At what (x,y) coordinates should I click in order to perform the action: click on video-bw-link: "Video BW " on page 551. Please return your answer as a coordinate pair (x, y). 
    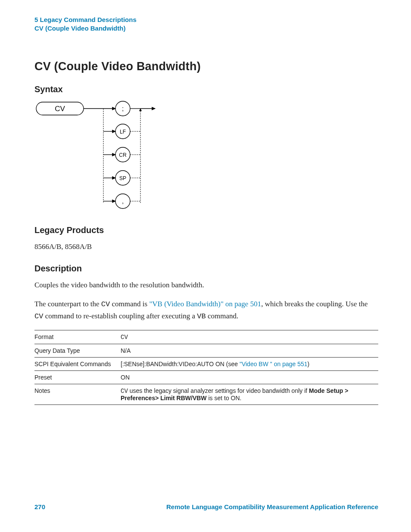
    Looking at the image, I should click on (274, 364).